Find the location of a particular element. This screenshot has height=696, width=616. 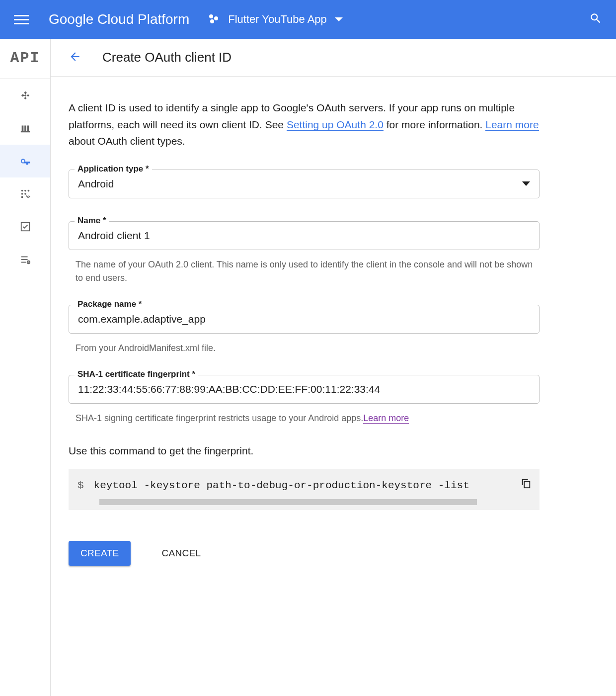

sidebar-item-verification is located at coordinates (25, 227).